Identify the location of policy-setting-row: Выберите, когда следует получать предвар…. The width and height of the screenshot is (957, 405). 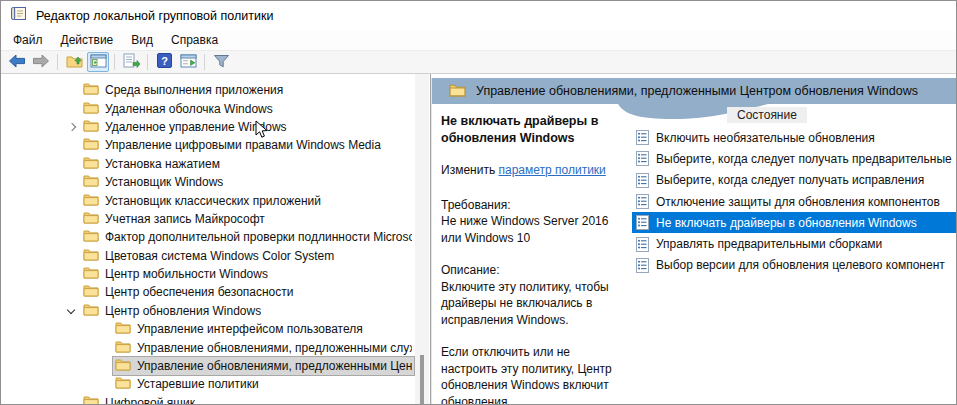
(794, 158).